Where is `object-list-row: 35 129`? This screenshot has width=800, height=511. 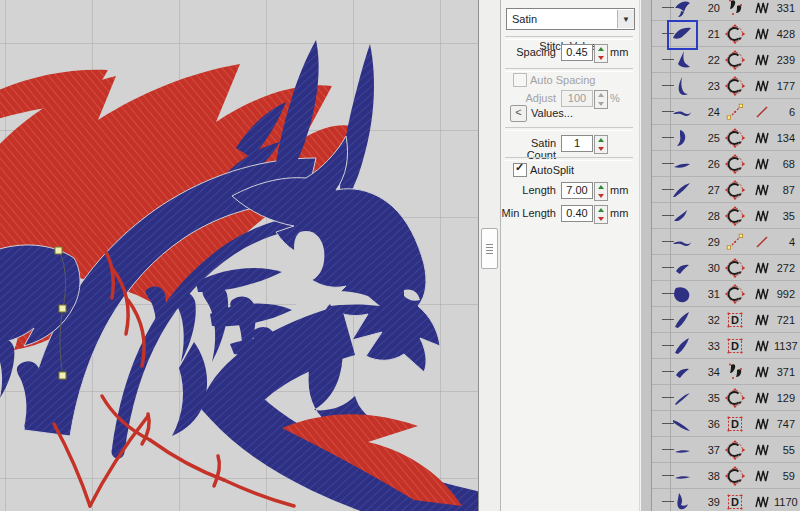
object-list-row: 35 129 is located at coordinates (726, 398).